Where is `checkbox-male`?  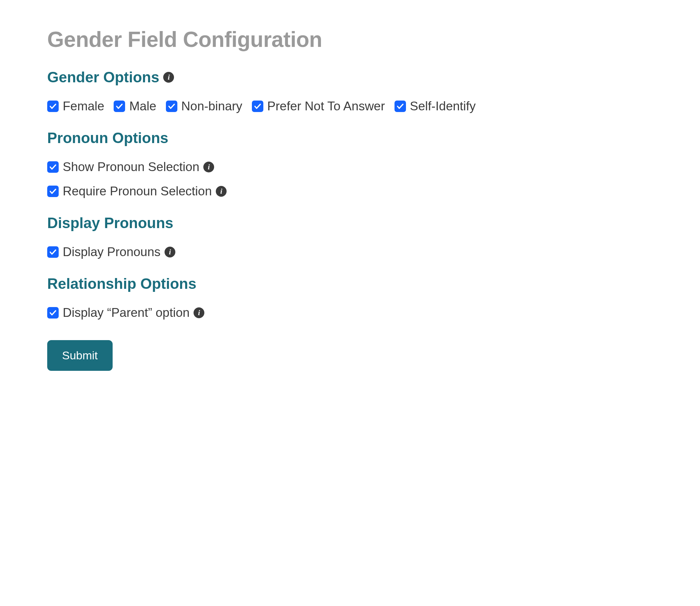
checkbox-male is located at coordinates (119, 106).